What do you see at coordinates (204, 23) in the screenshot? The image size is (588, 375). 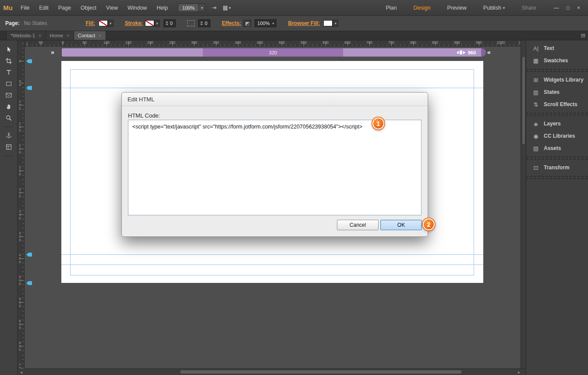 I see `corner-radius-field: 0` at bounding box center [204, 23].